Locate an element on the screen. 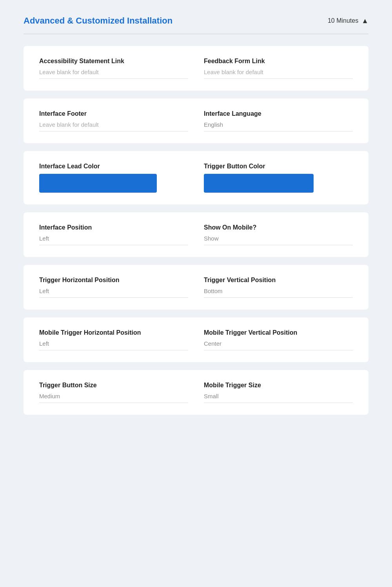 The height and width of the screenshot is (587, 392). mobile-trigger-size-label: Mobile Trigger Size is located at coordinates (278, 385).